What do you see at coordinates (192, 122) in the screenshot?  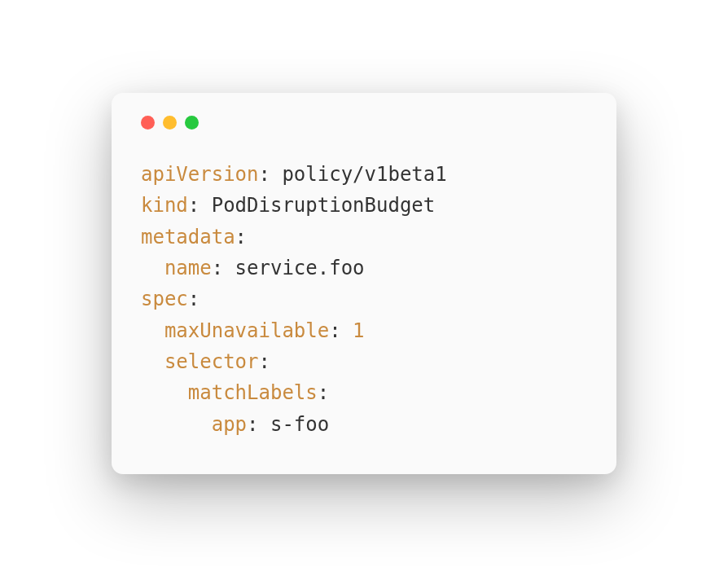 I see `maximize-icon` at bounding box center [192, 122].